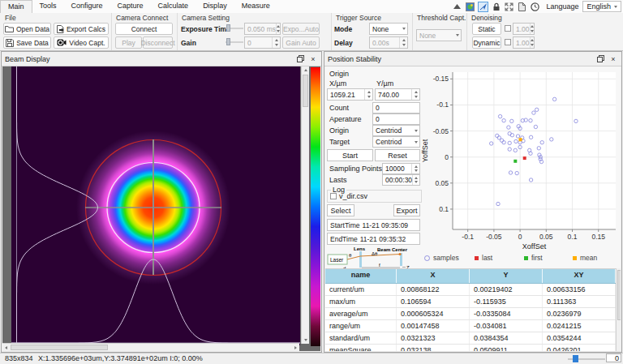 The image size is (623, 364). What do you see at coordinates (441, 131) in the screenshot?
I see `y-tick-label: -0.05` at bounding box center [441, 131].